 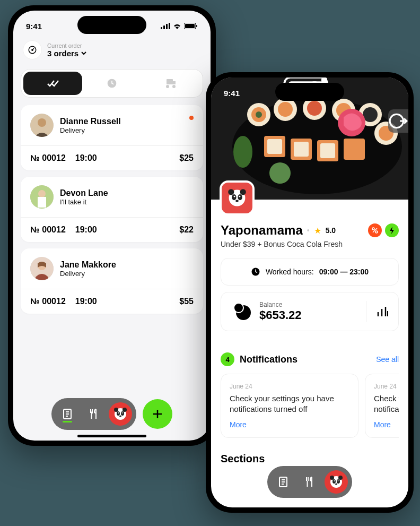 I want to click on notif-text: Check your settings you have notificatio…, so click(x=290, y=404).